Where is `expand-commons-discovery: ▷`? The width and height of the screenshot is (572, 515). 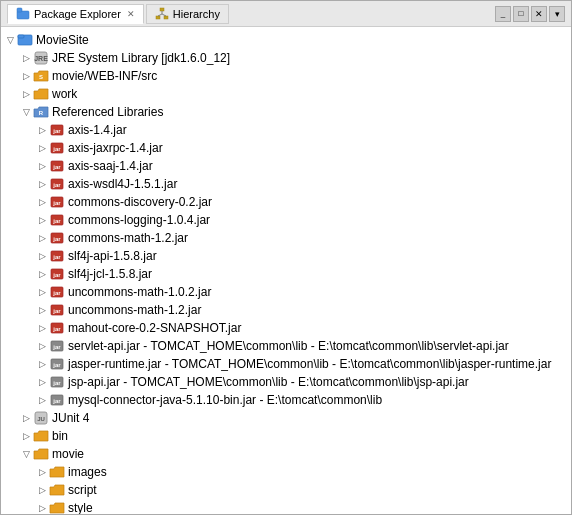 expand-commons-discovery: ▷ is located at coordinates (42, 202).